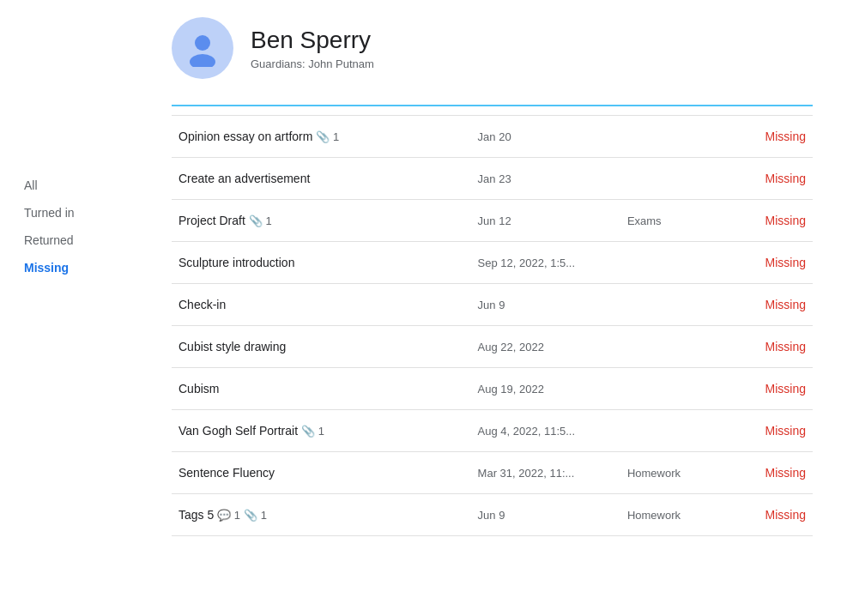  What do you see at coordinates (321, 137) in the screenshot?
I see `assignment-name: Opinion essay on artform📎 1` at bounding box center [321, 137].